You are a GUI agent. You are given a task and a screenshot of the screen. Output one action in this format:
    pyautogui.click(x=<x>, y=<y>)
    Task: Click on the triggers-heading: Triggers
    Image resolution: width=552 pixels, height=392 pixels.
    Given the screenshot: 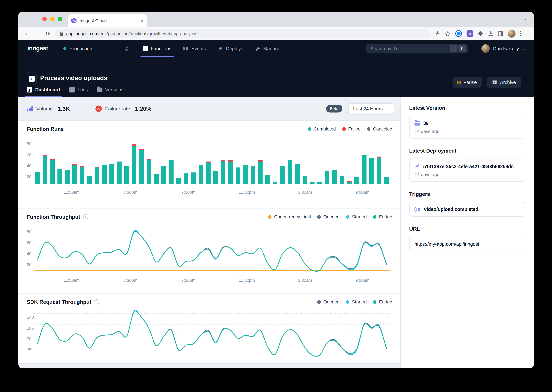 What is the action you would take?
    pyautogui.click(x=467, y=194)
    